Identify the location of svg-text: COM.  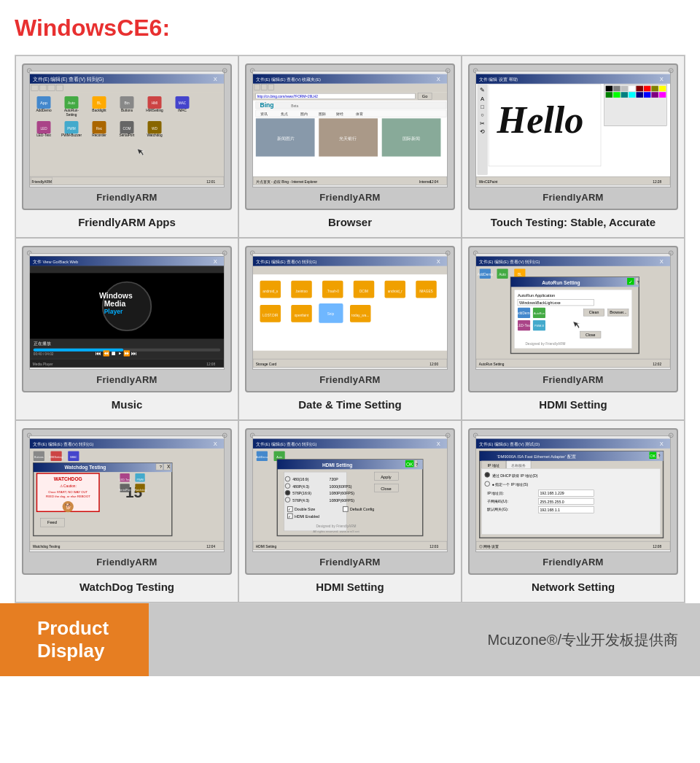
(127, 128).